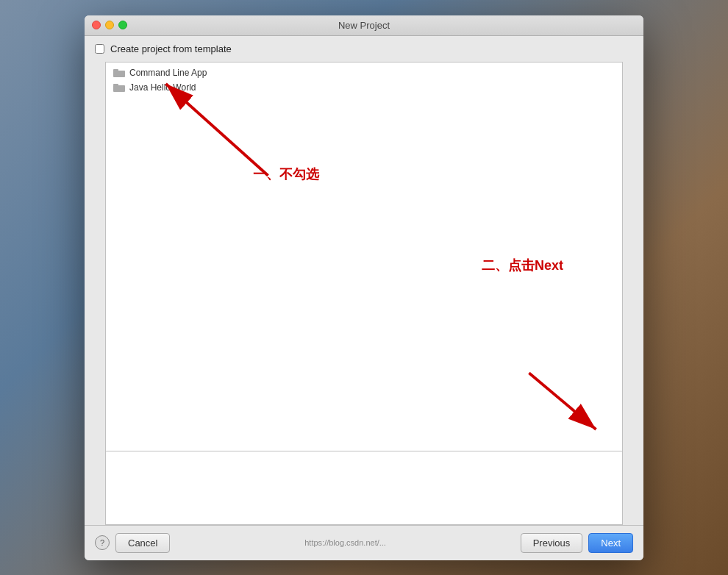  I want to click on help-button: ?, so click(102, 543).